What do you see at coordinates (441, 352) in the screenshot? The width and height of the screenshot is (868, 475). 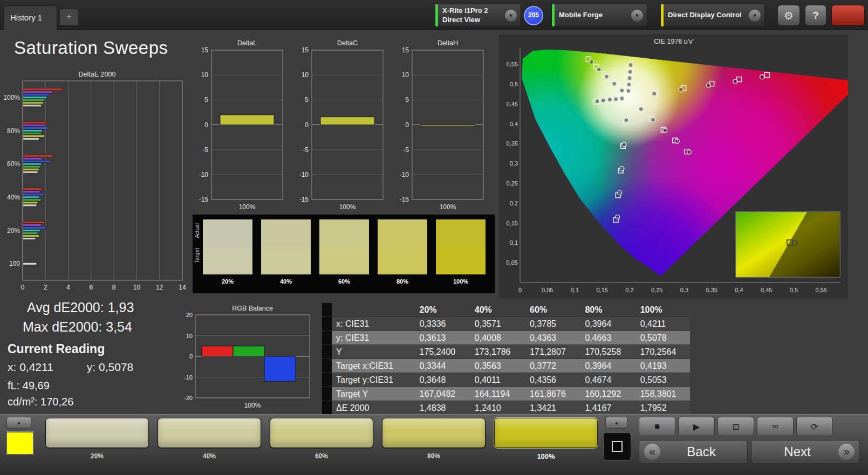 I see `cell-value: 175,2400` at bounding box center [441, 352].